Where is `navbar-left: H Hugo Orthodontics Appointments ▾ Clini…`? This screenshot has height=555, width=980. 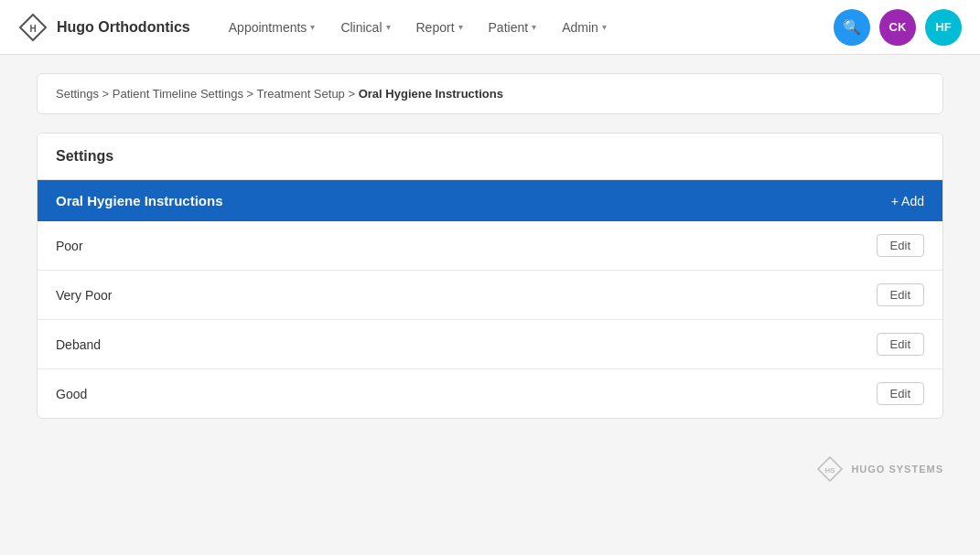
navbar-left: H Hugo Orthodontics Appointments ▾ Clini… is located at coordinates (318, 27).